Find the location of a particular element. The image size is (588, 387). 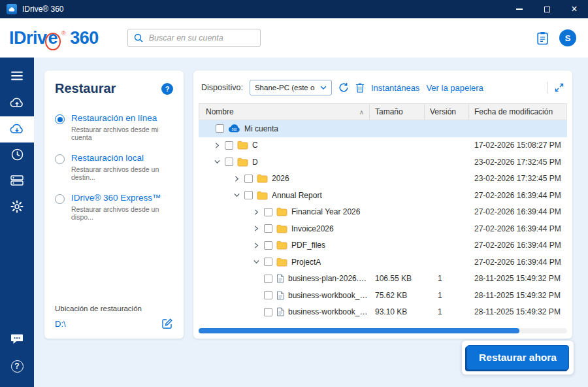

restore-option: Restauración local Restaurar archivos de… is located at coordinates (114, 167).